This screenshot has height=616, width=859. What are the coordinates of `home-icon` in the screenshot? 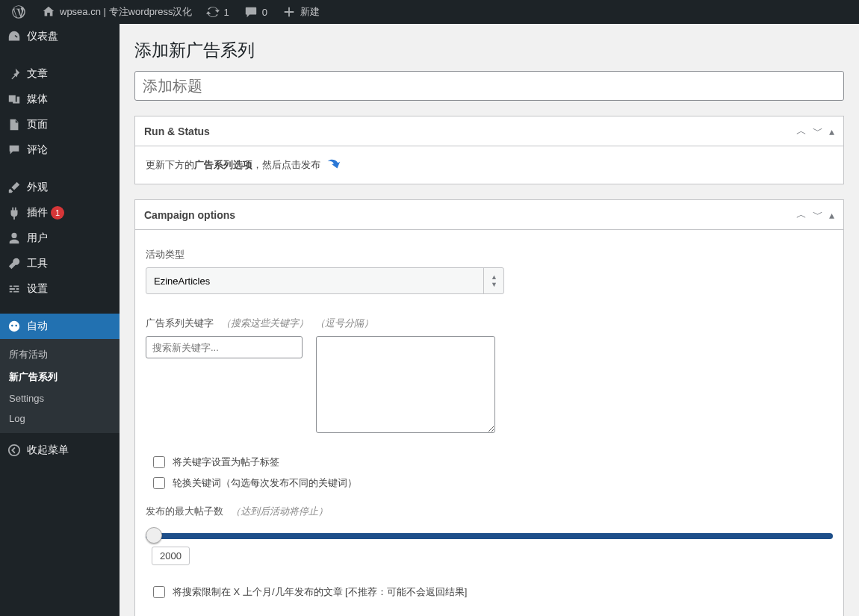 It's located at (49, 12).